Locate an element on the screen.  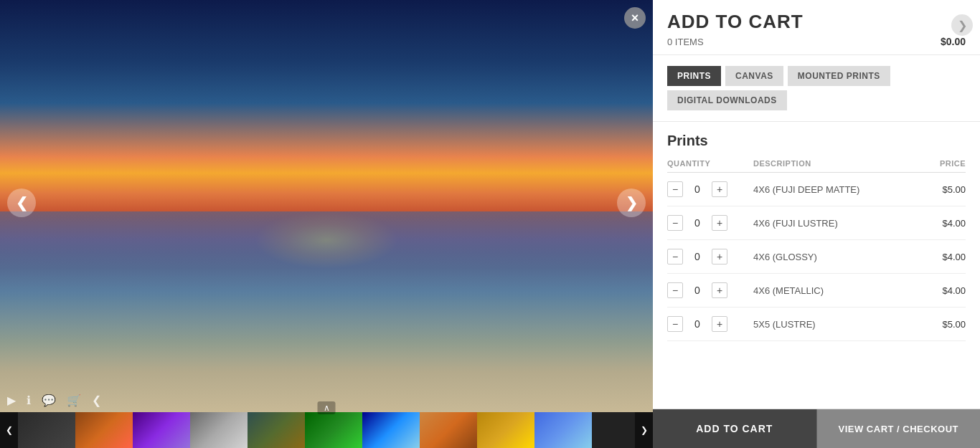
print-price-1: $5.00 is located at coordinates (937, 189).